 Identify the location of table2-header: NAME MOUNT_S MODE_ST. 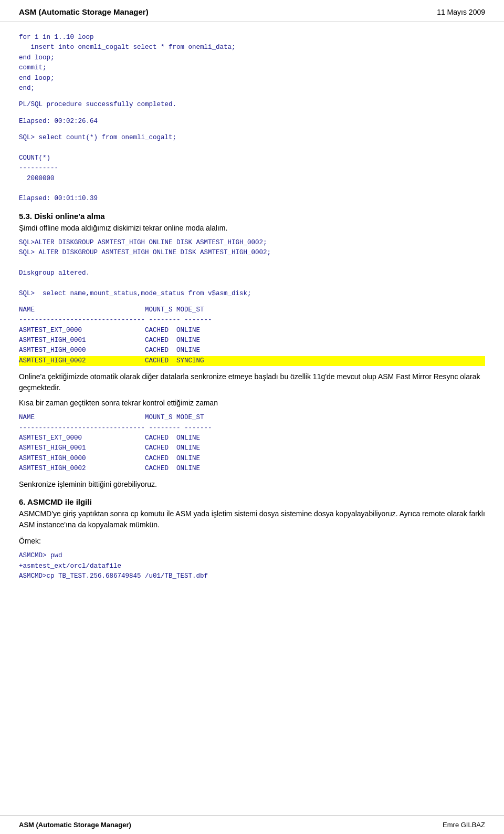
(252, 418).